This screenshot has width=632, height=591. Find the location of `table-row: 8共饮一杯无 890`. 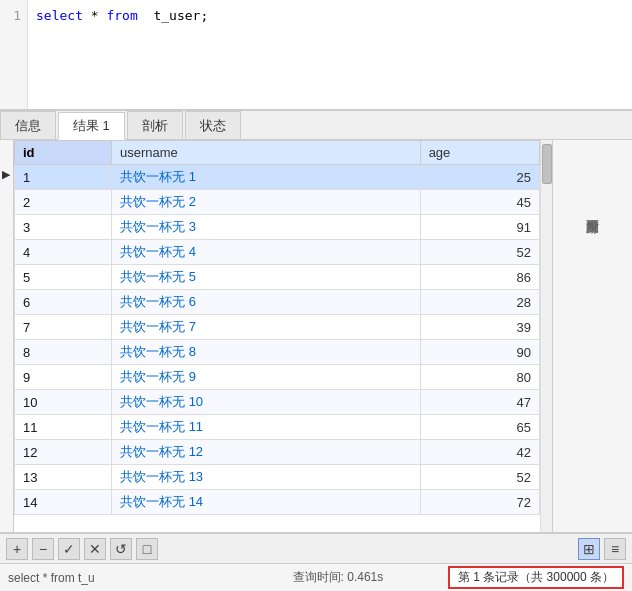

table-row: 8共饮一杯无 890 is located at coordinates (278, 352).